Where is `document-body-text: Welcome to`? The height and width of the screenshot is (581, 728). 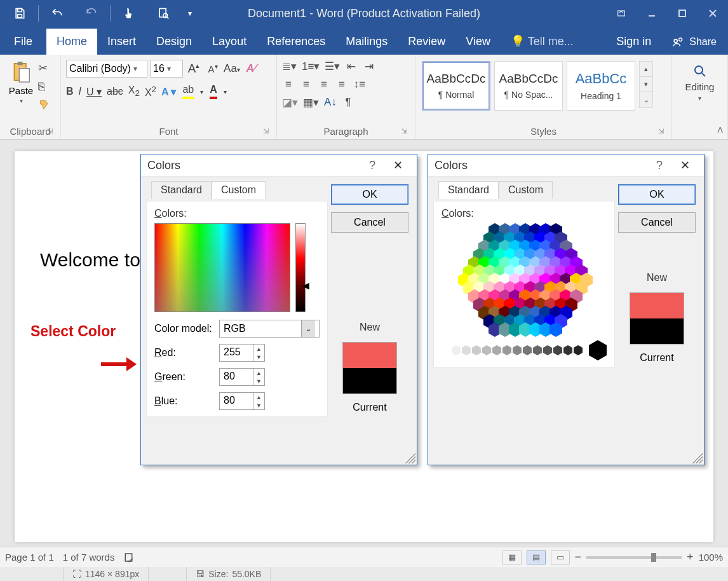
document-body-text: Welcome to is located at coordinates (90, 260).